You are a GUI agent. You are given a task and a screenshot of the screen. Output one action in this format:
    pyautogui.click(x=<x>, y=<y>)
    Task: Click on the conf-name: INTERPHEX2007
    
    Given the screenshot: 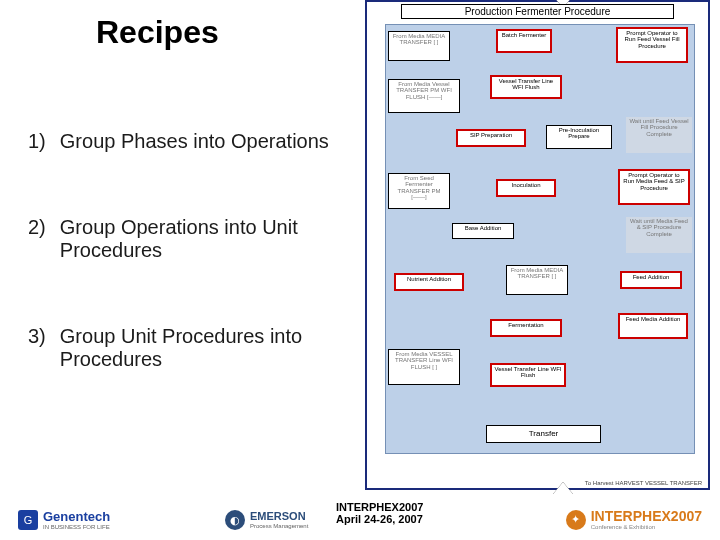 What is the action you would take?
    pyautogui.click(x=380, y=508)
    